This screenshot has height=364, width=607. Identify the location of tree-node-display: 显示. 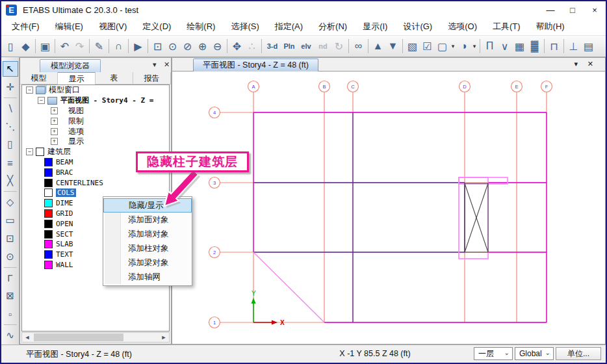
(96, 142).